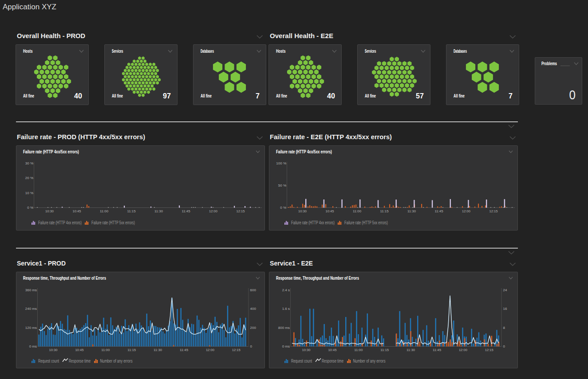 Image resolution: width=588 pixels, height=379 pixels. I want to click on svg-text: 2.4 s, so click(286, 290).